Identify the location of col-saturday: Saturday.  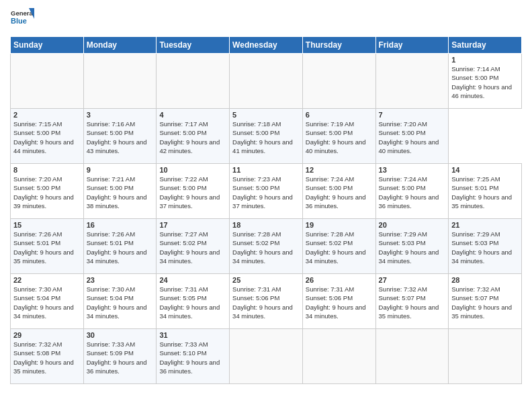
(485, 46).